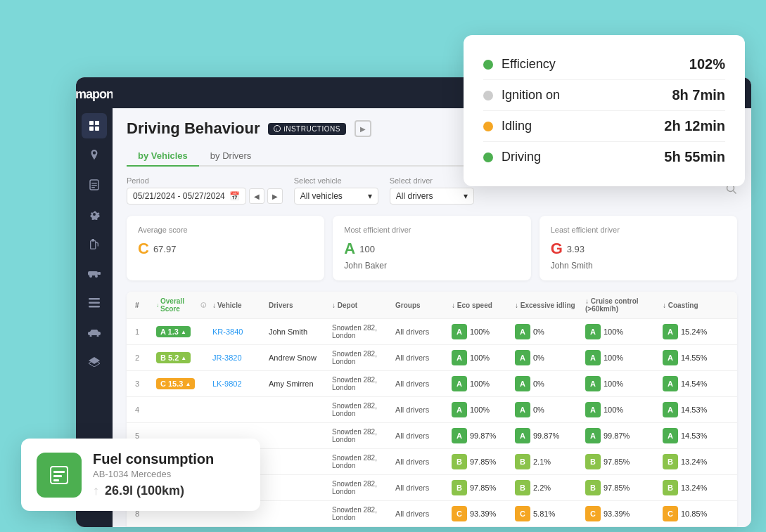 This screenshot has width=766, height=532. I want to click on sidebar-item-layers, so click(94, 362).